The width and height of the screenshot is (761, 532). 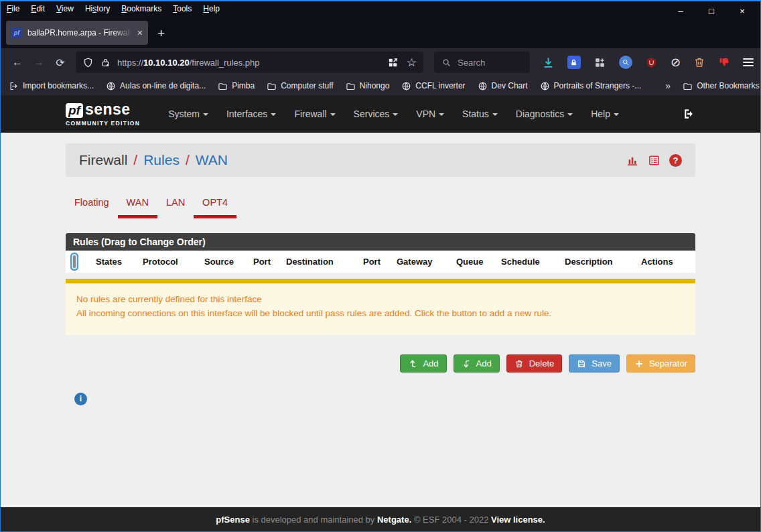 I want to click on container-grid-icon, so click(x=393, y=63).